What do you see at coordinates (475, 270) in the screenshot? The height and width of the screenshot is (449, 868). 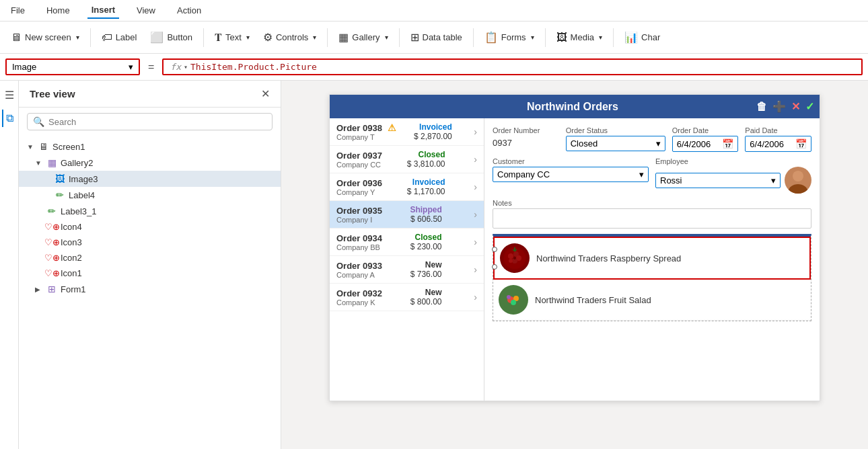 I see `order-0933-chevron: ›` at bounding box center [475, 270].